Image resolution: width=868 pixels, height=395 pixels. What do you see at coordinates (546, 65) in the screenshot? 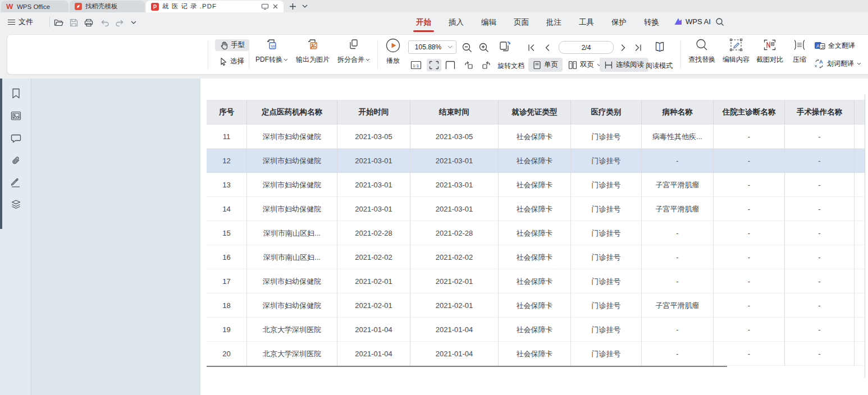
I see `single-page-button: 单页` at bounding box center [546, 65].